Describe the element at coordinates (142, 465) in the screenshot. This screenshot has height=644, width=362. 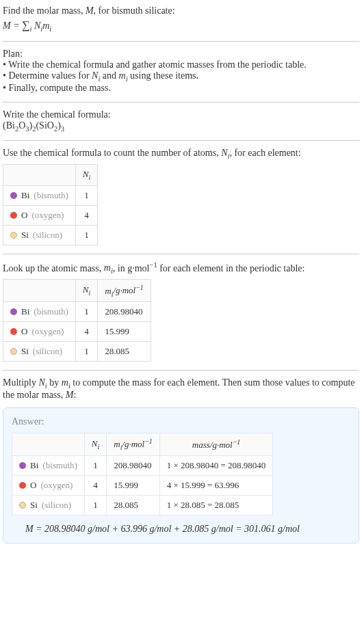
I see `table-row: Bi (bismuth) 1 208.98040 1 × 208.98040 =…` at that location.